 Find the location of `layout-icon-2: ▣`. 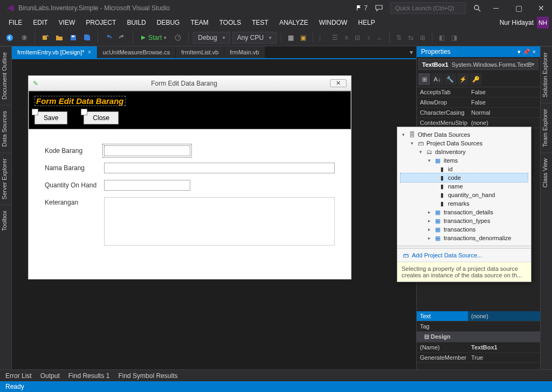

layout-icon-2: ▣ is located at coordinates (303, 38).